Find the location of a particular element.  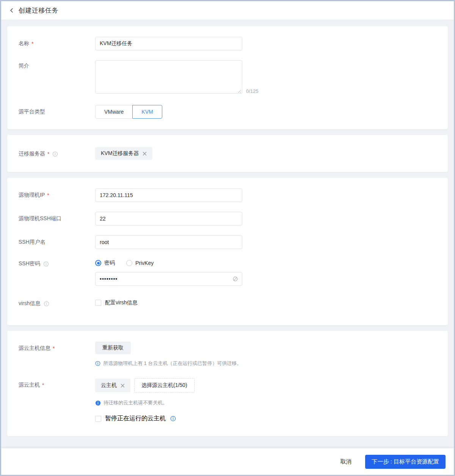

footer-bar: 取消 下一步 : 目标平台资源配置 is located at coordinates (228, 462).